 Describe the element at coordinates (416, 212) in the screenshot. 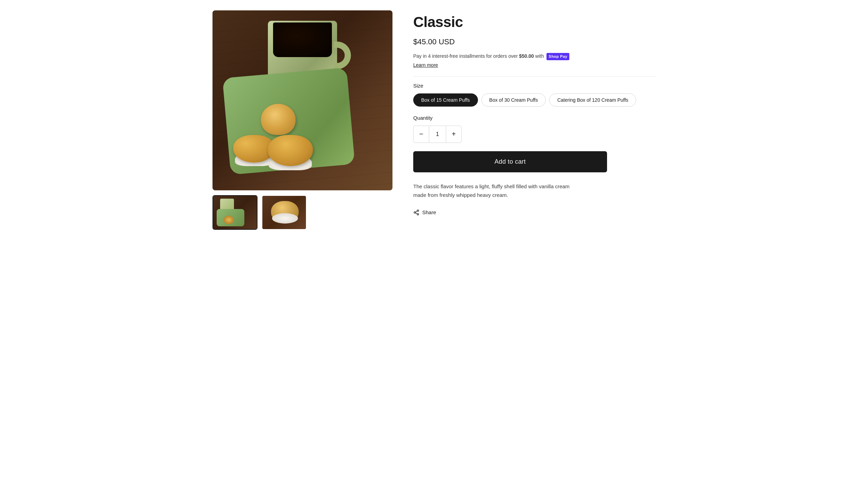

I see `share-icon` at that location.